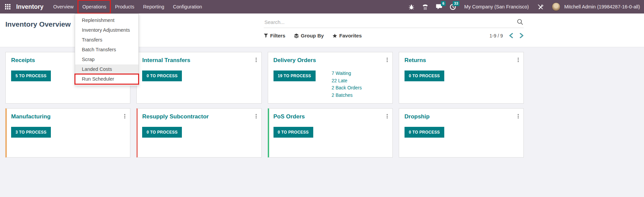 Image resolution: width=644 pixels, height=197 pixels. I want to click on dropdown-item-inventory-adjustments: Inventory Adjustments, so click(107, 30).